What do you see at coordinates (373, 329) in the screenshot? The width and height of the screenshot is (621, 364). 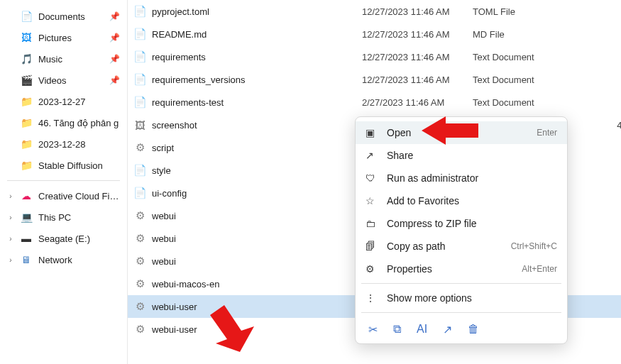 I see `cut-icon: ✂` at bounding box center [373, 329].